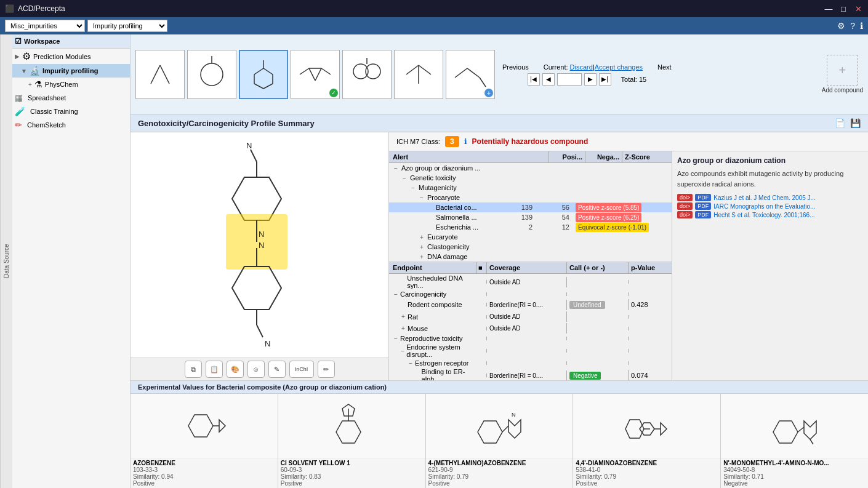 Image resolution: width=868 pixels, height=488 pixels. Describe the element at coordinates (531, 247) in the screenshot. I see `alert-tree-row: + Clastogenicity` at that location.